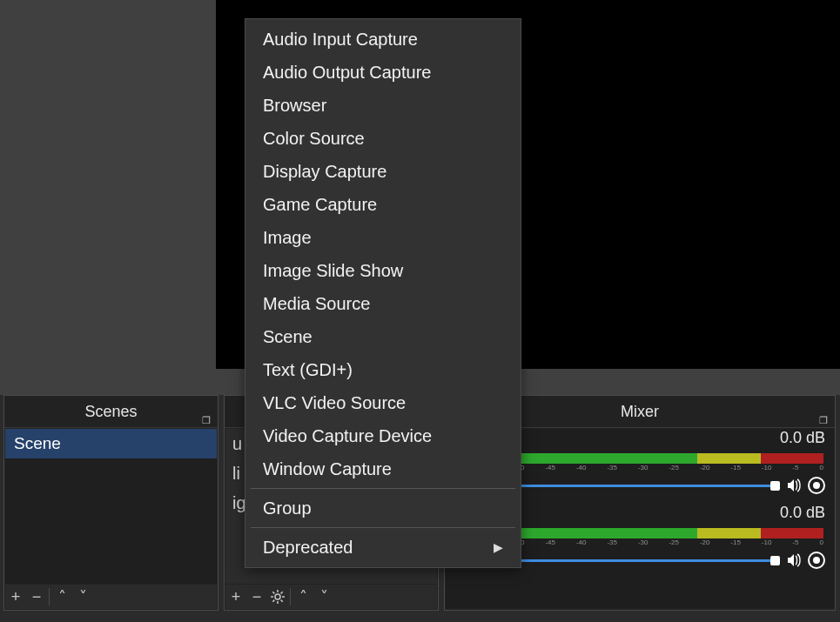 This screenshot has width=840, height=622. I want to click on scene-item: Scene, so click(111, 444).